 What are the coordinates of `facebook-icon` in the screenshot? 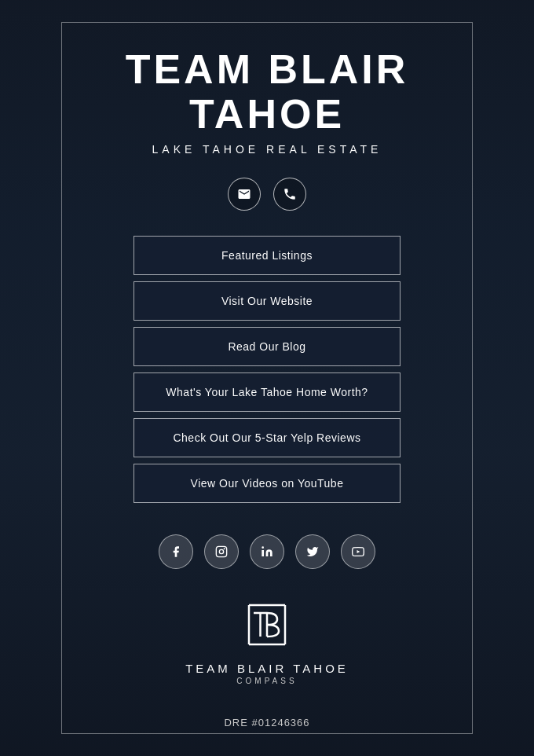 It's located at (176, 552).